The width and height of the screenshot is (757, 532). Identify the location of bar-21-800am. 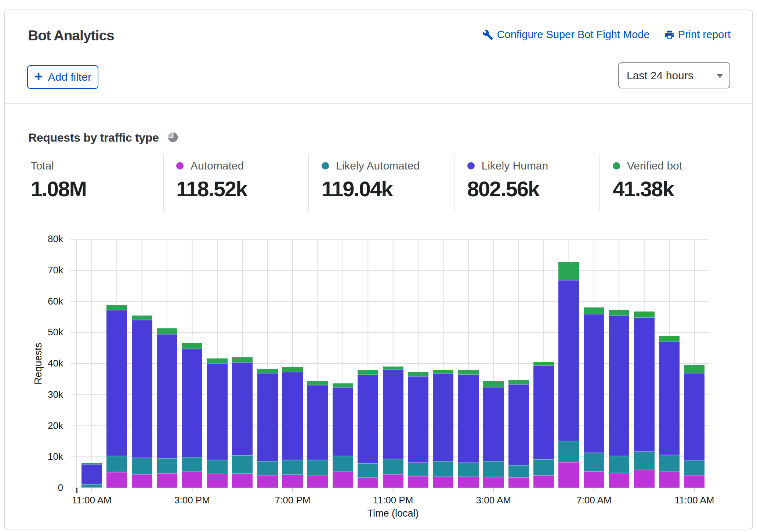
(619, 399).